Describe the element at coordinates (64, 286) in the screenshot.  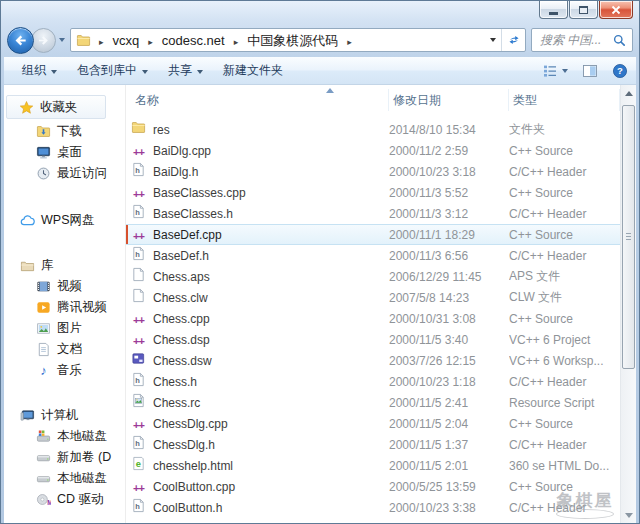
I see `sidebar-item: 视频` at that location.